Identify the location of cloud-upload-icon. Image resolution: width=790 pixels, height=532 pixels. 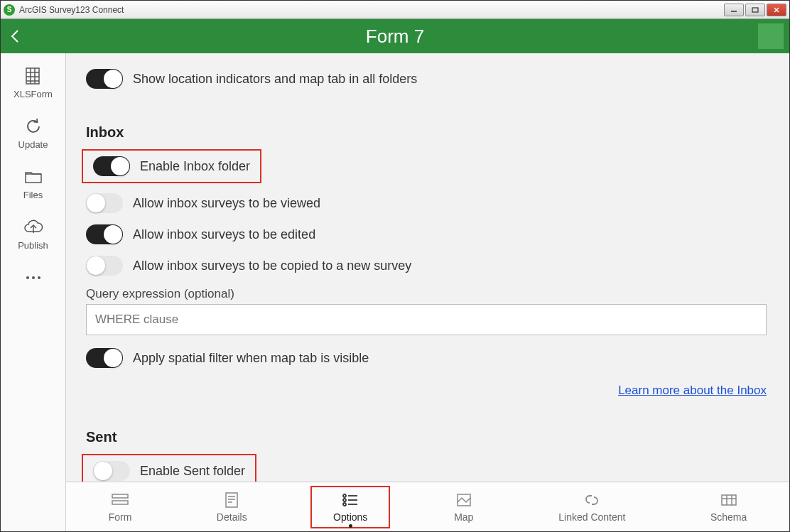
(33, 227).